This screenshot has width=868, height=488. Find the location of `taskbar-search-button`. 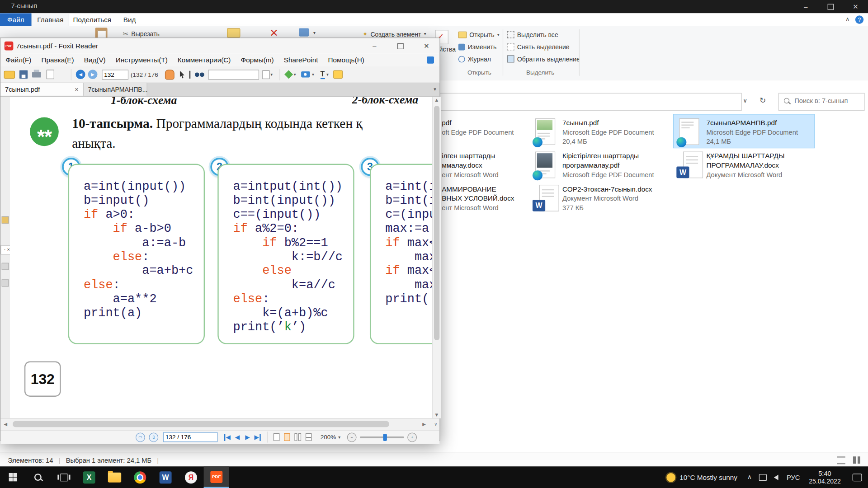

taskbar-search-button is located at coordinates (38, 477).